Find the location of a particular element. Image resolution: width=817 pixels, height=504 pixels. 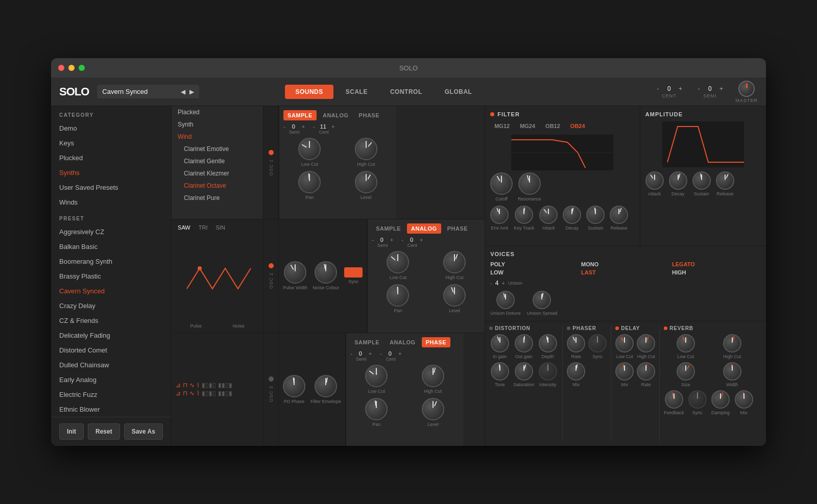

osc2-pulsewidth-knob is located at coordinates (295, 272).